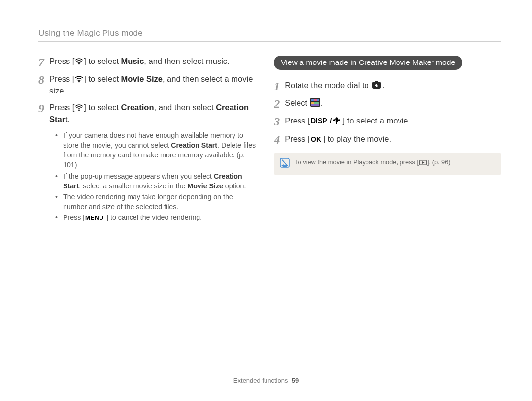 The width and height of the screenshot is (532, 401). I want to click on step-text: Select ., so click(303, 103).